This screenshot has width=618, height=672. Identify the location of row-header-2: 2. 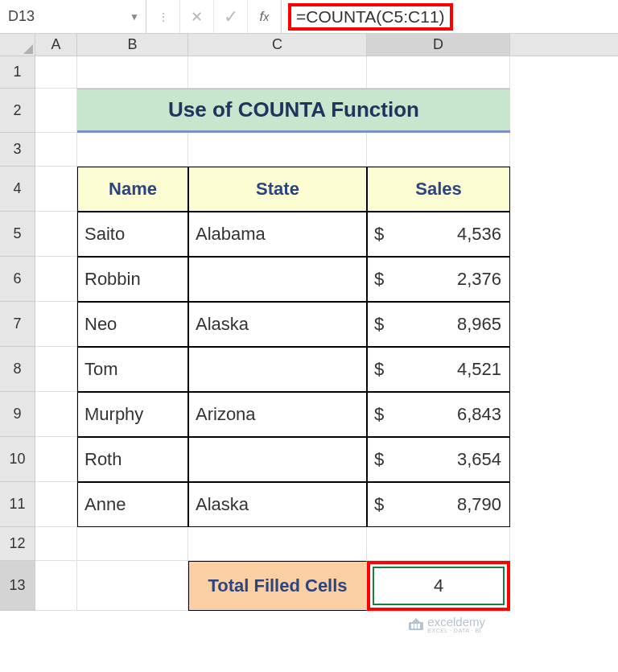
(18, 111).